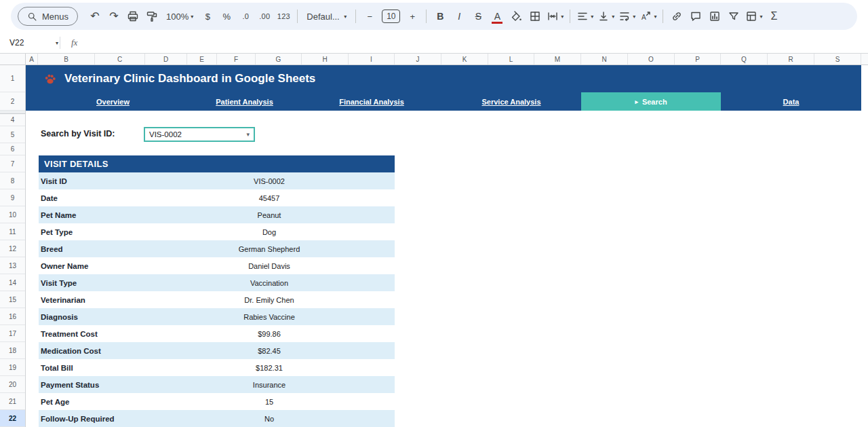 The width and height of the screenshot is (868, 427). Describe the element at coordinates (47, 16) in the screenshot. I see `menus-button: Menus` at that location.